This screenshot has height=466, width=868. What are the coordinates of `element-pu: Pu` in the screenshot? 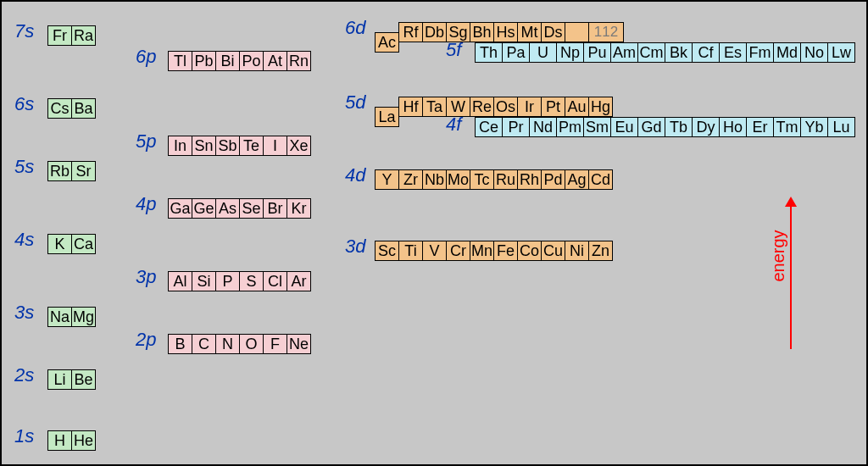 It's located at (597, 53).